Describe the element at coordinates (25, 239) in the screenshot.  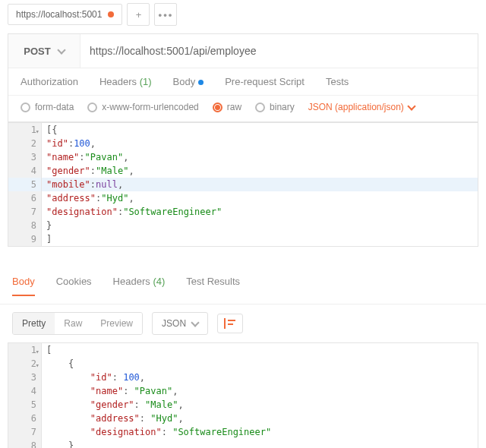
I see `gutter-line-number: 9` at that location.